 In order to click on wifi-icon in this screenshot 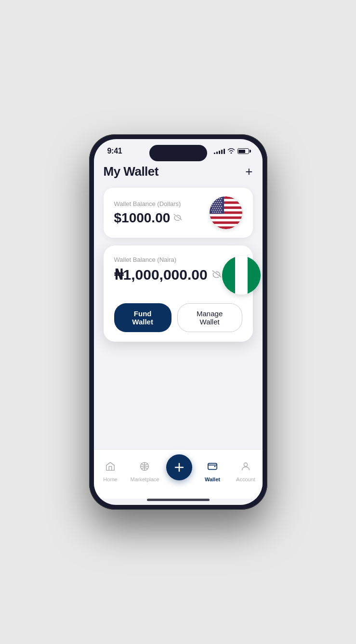, I will do `click(231, 151)`.